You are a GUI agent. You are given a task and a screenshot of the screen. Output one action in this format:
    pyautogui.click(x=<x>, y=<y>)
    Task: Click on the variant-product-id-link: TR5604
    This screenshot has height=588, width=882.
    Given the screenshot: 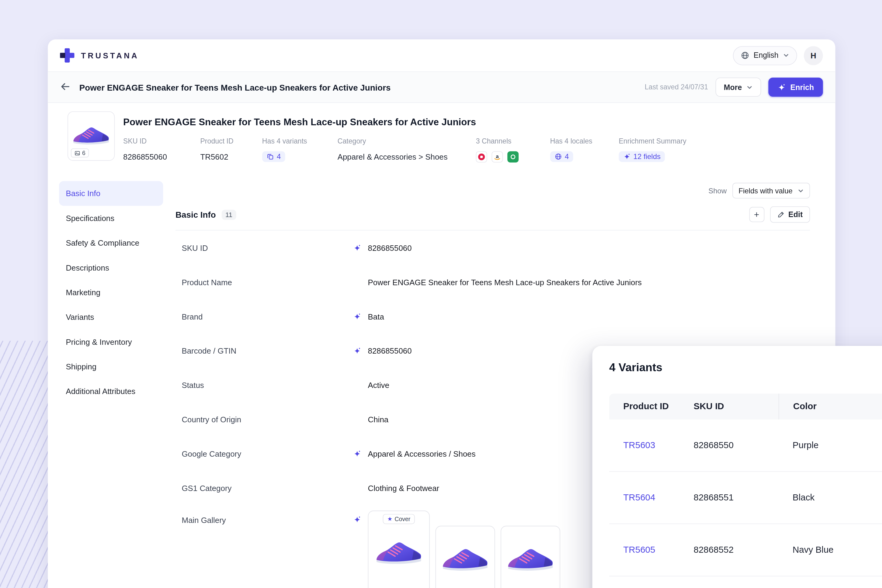 What is the action you would take?
    pyautogui.click(x=651, y=497)
    